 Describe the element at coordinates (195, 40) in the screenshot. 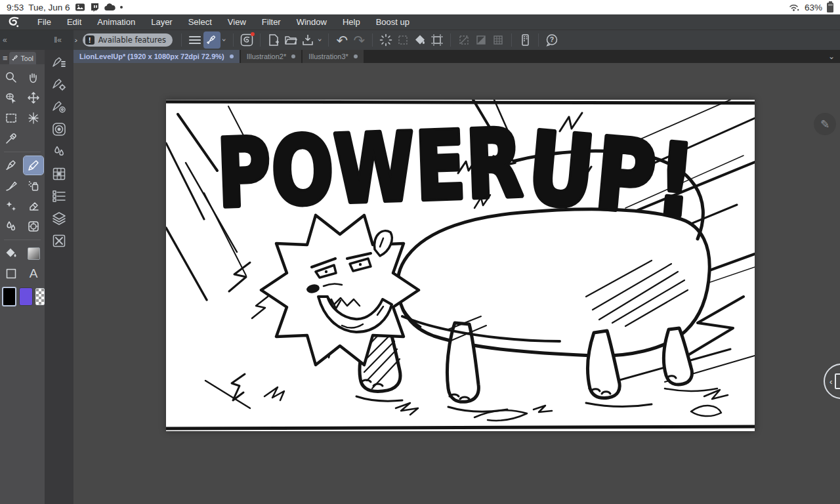

I see `command-bar-menu-button` at that location.